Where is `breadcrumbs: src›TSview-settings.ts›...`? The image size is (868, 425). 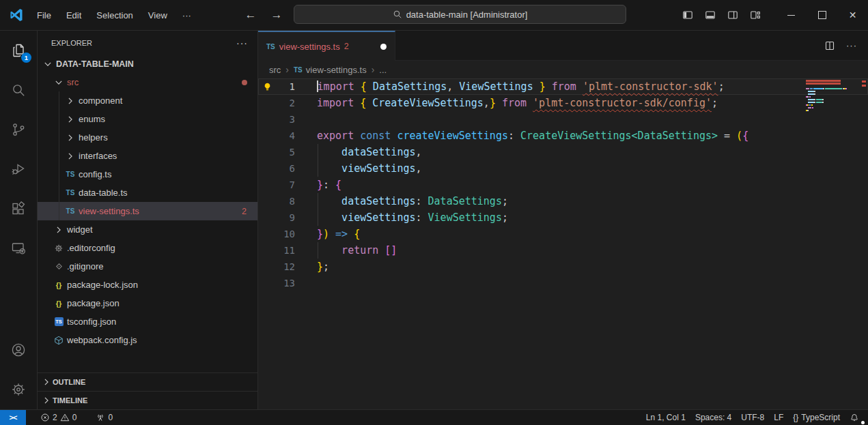 breadcrumbs: src›TSview-settings.ts›... is located at coordinates (563, 70).